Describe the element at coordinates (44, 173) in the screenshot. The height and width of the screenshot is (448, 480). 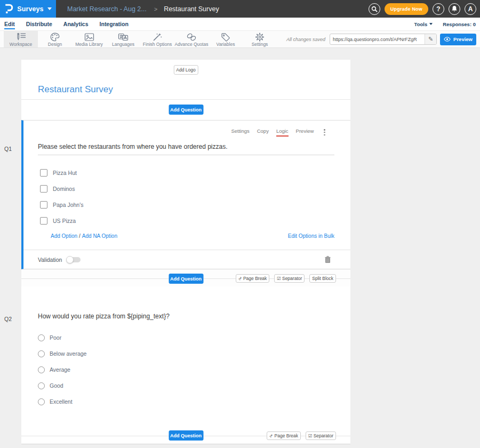
I see `q1-option-1-checkbox` at that location.